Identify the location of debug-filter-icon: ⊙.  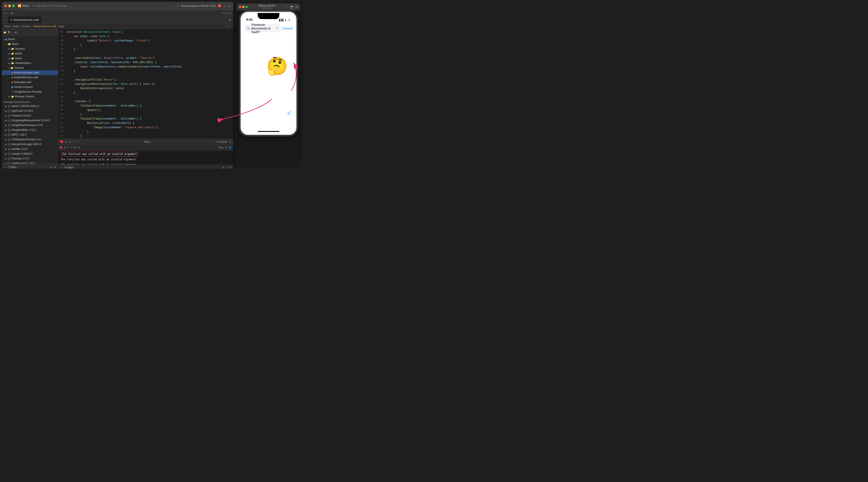
(61, 167).